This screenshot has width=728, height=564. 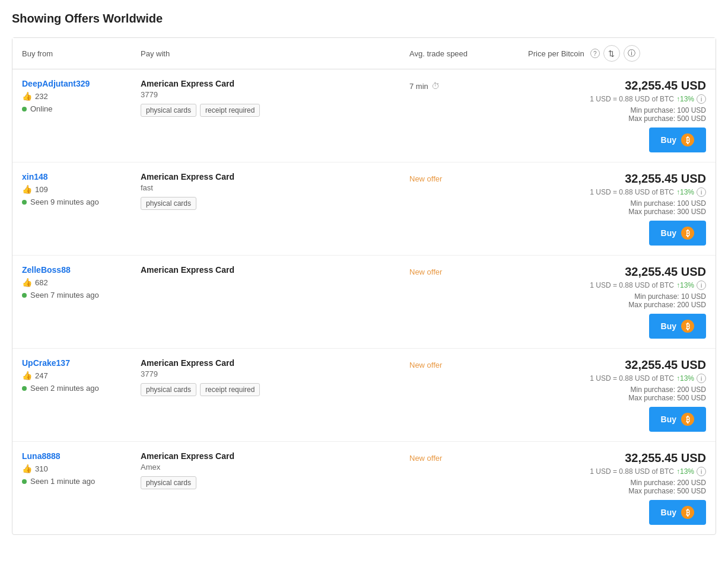 What do you see at coordinates (275, 467) in the screenshot?
I see `pay-description: Amex` at bounding box center [275, 467].